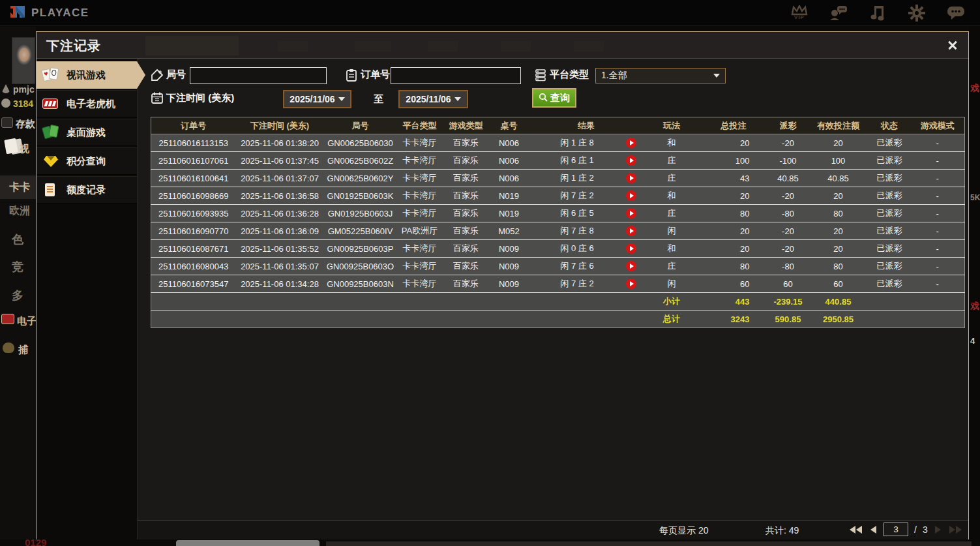  I want to click on bet-time-cell: 2025-11-06 01:34:28, so click(280, 284).